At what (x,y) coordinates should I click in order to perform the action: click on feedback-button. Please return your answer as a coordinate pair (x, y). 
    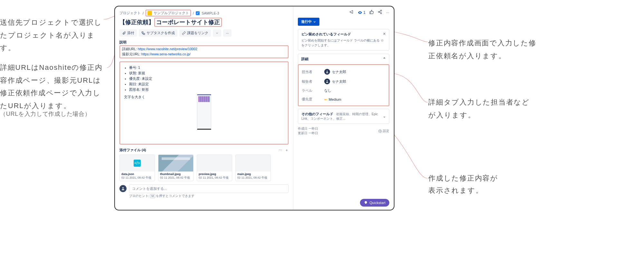
    Looking at the image, I should click on (352, 12).